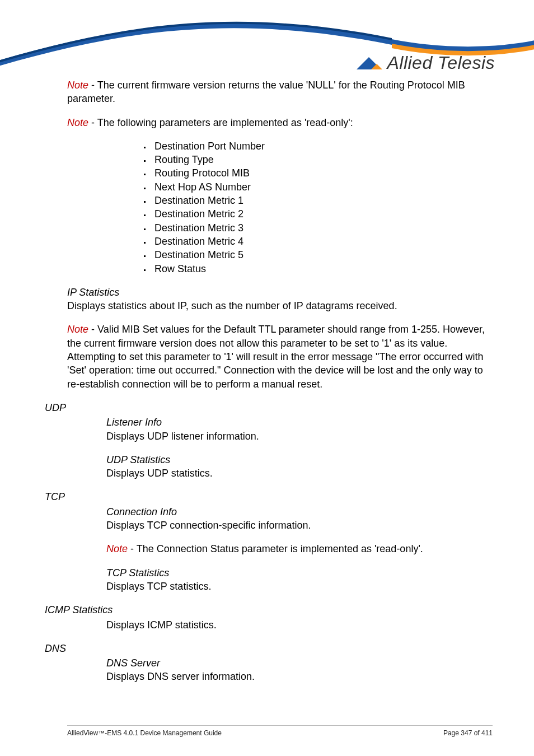  What do you see at coordinates (322, 187) in the screenshot?
I see `list-item: Next Hop AS Number` at bounding box center [322, 187].